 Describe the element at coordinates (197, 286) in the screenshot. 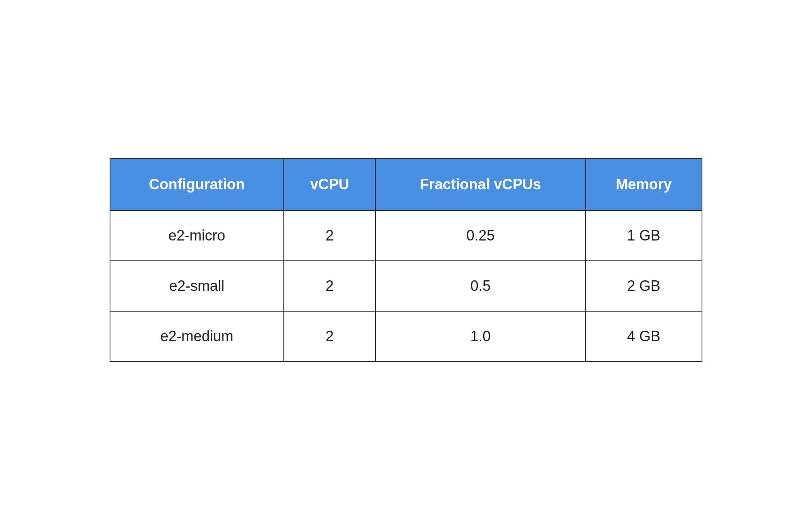

I see `cell-configuration-1: e2-small` at that location.